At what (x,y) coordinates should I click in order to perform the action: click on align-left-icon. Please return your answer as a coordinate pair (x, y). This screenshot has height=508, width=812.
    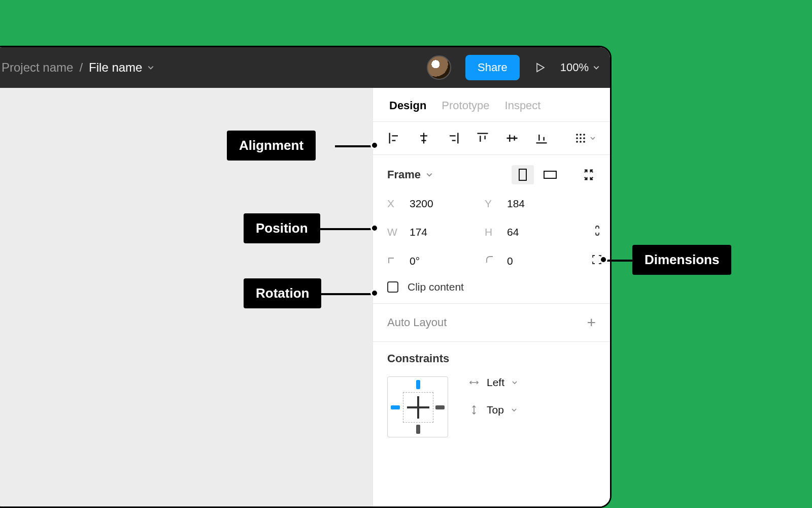
    Looking at the image, I should click on (394, 138).